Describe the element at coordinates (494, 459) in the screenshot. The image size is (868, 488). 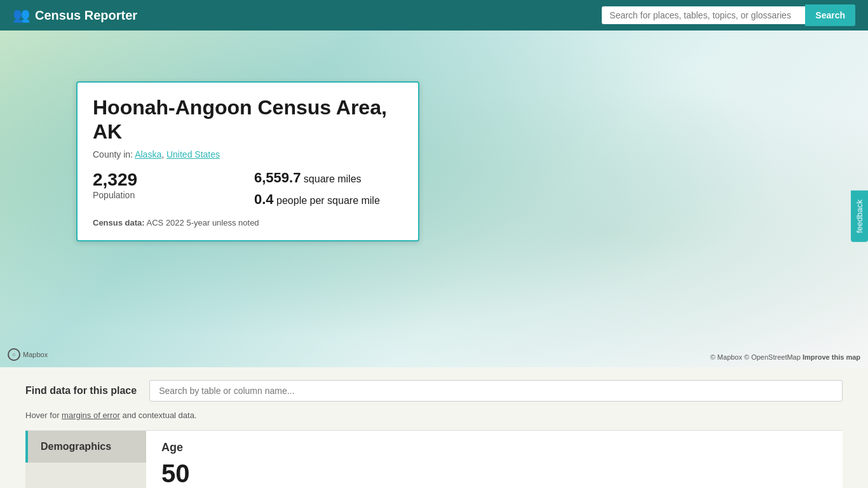
I see `right-content: Age 50 Median age Population by age rang…` at that location.